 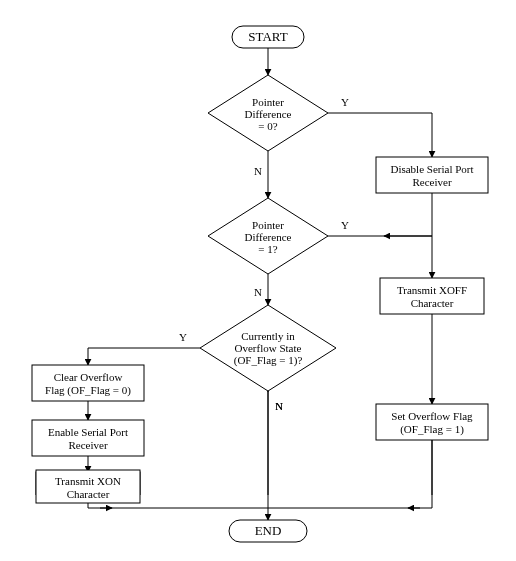 What do you see at coordinates (258, 171) in the screenshot?
I see `d1-no-label: N` at bounding box center [258, 171].